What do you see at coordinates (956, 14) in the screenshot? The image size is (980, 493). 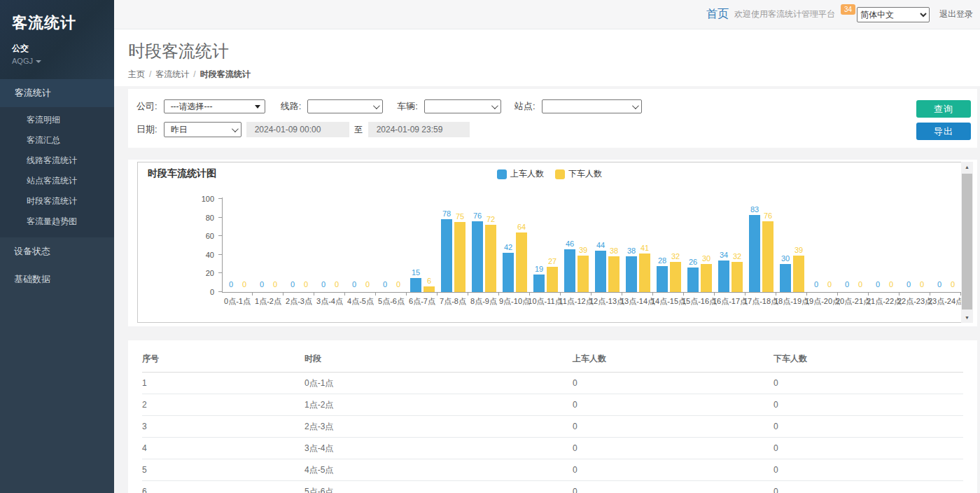 I see `logout-link: 退出登录` at bounding box center [956, 14].